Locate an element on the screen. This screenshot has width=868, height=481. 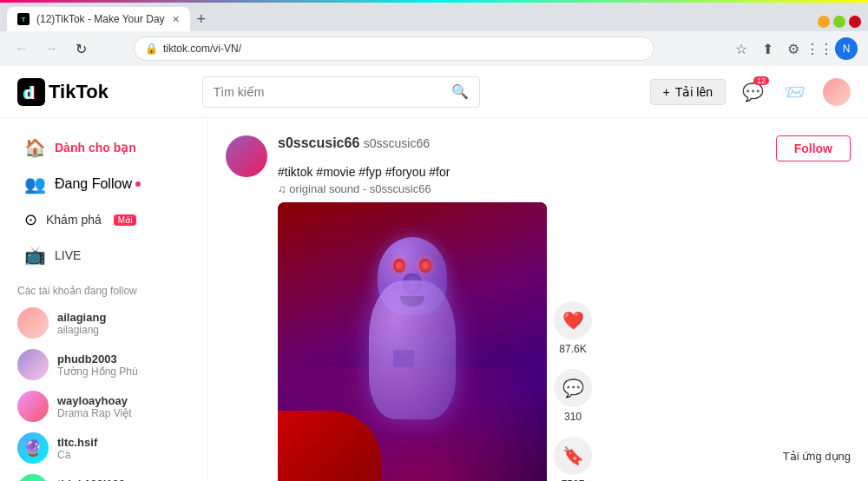
sidebar-item-following-label: Đang Follow is located at coordinates (97, 184).